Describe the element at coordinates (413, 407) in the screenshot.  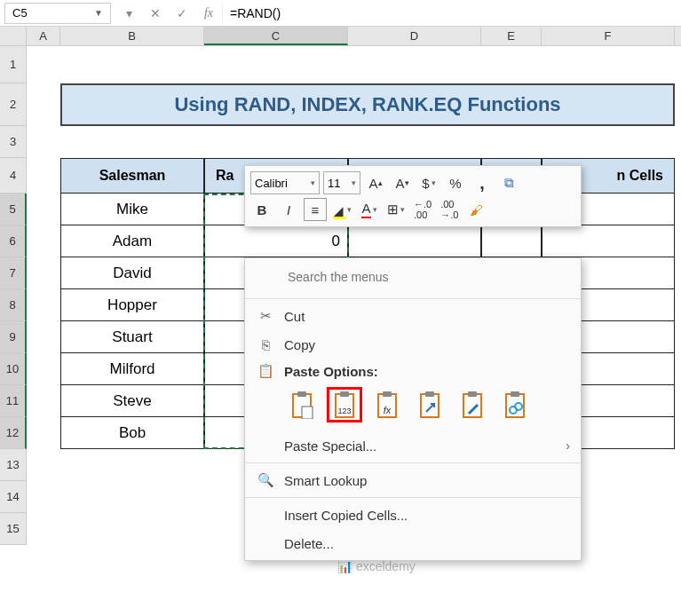
I see `paste-options-row: 123 fx` at that location.